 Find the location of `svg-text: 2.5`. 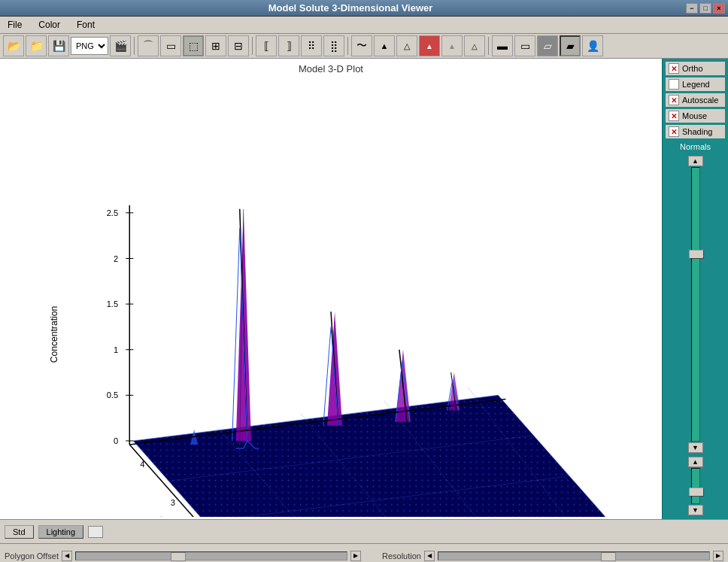

svg-text: 2.5 is located at coordinates (113, 213).